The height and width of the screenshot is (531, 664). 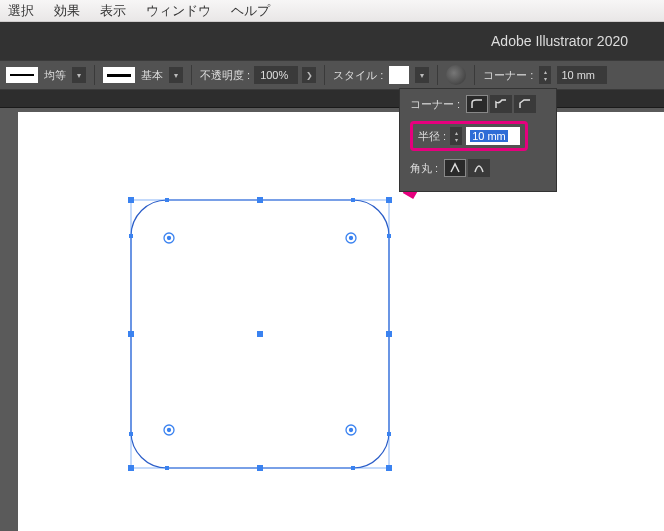 What do you see at coordinates (332, 41) in the screenshot?
I see `titlebar: Adobe Illustrator 2020` at bounding box center [332, 41].